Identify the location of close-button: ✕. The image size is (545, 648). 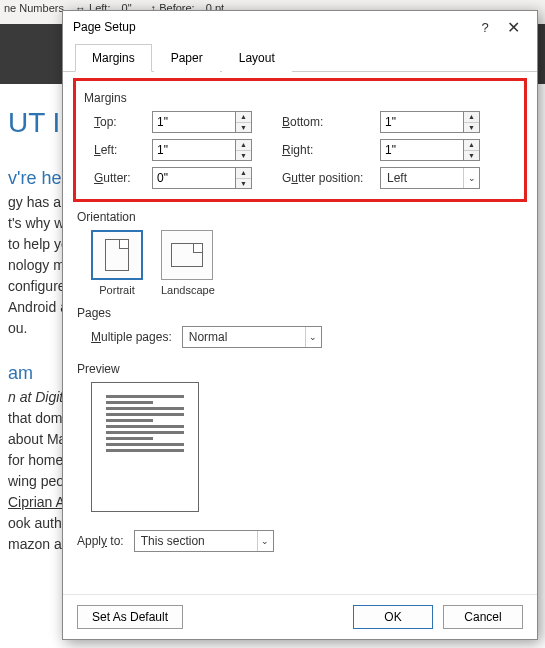
(513, 28).